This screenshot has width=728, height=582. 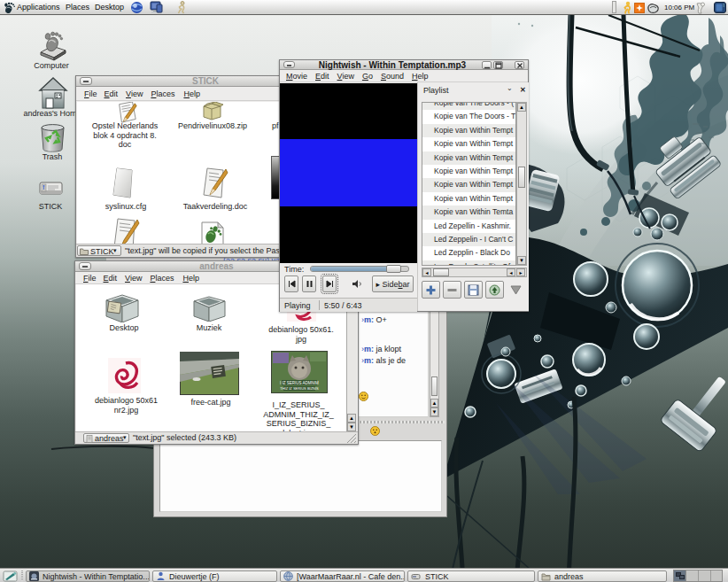 What do you see at coordinates (299, 388) in the screenshot?
I see `svg-text: THIZ IZ SERIUS BIZNIS` at bounding box center [299, 388].